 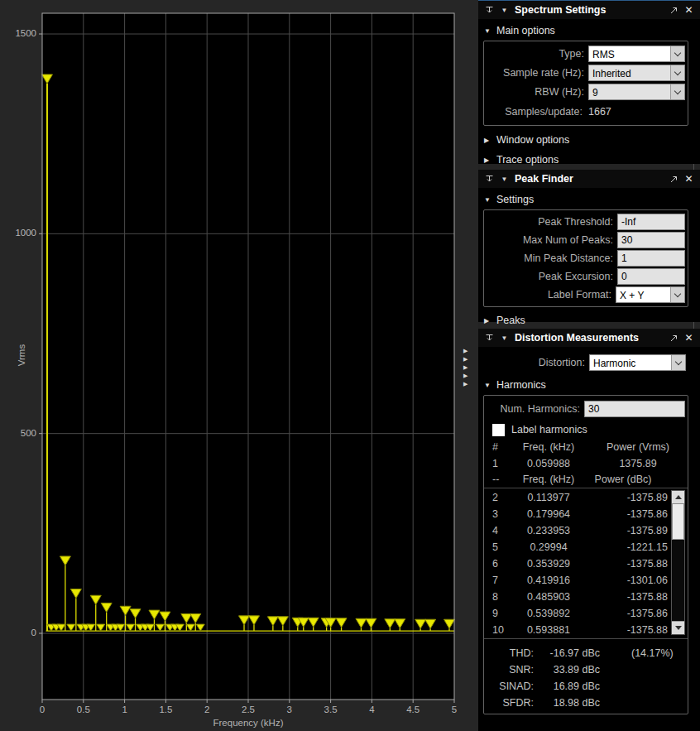 What do you see at coordinates (586, 564) in the screenshot?
I see `table-row: 6 0.353929 -1375.88` at bounding box center [586, 564].